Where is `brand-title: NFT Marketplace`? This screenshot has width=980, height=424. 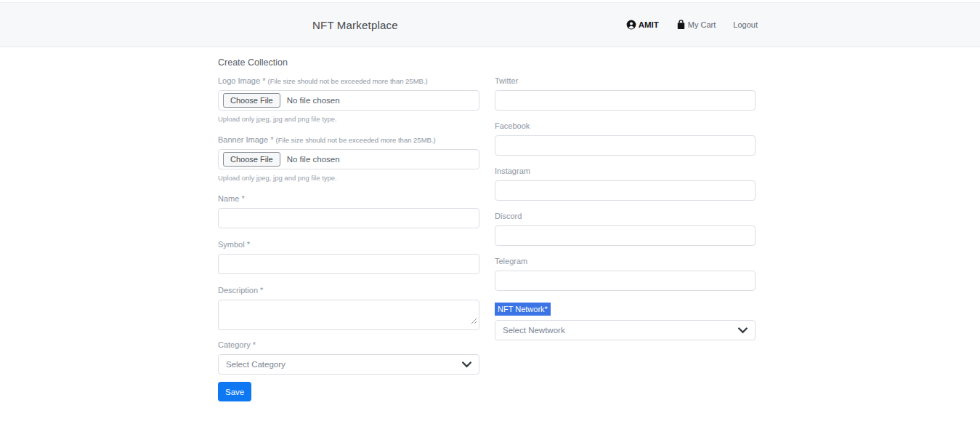 brand-title: NFT Marketplace is located at coordinates (355, 25).